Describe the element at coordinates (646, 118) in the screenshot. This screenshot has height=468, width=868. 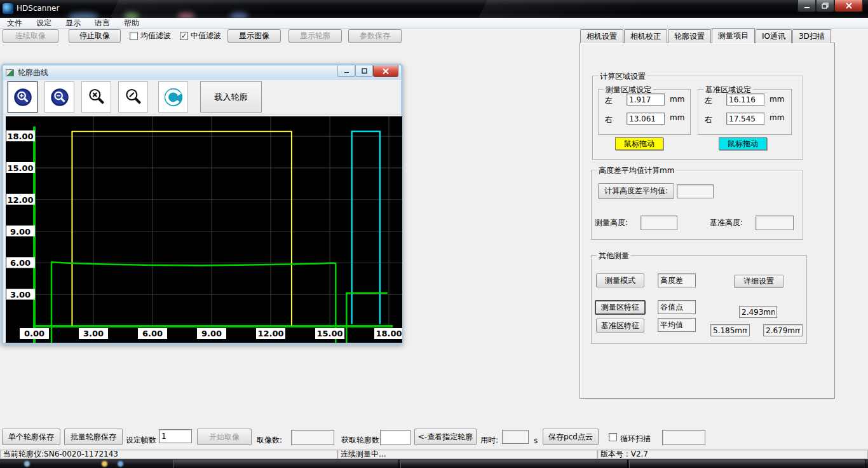
I see `measure-right-input` at that location.